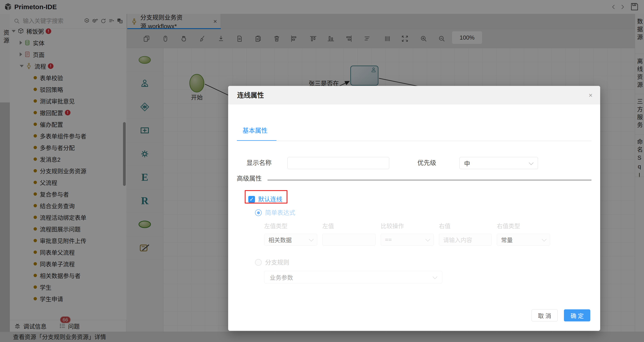 The width and height of the screenshot is (644, 342). I want to click on display-name-input, so click(338, 163).